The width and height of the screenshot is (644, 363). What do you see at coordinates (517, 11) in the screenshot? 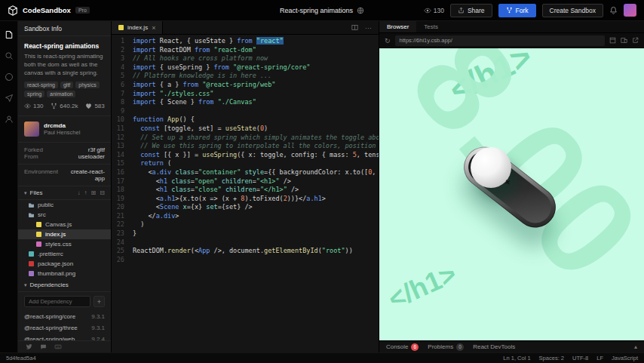
I see `fork-button: Fork` at bounding box center [517, 11].